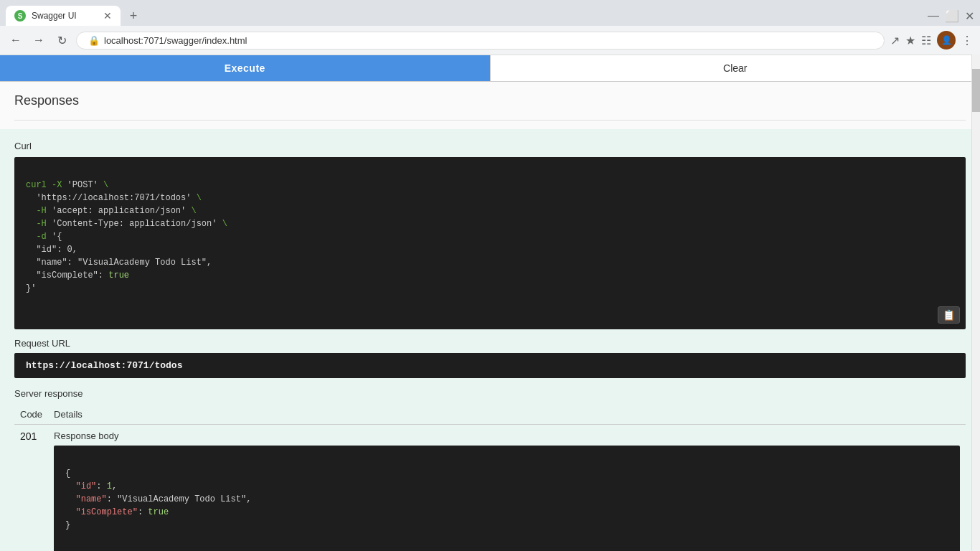 Image resolution: width=980 pixels, height=551 pixels. I want to click on request-url-section: Request URL https://localhost:7071/todos, so click(490, 358).